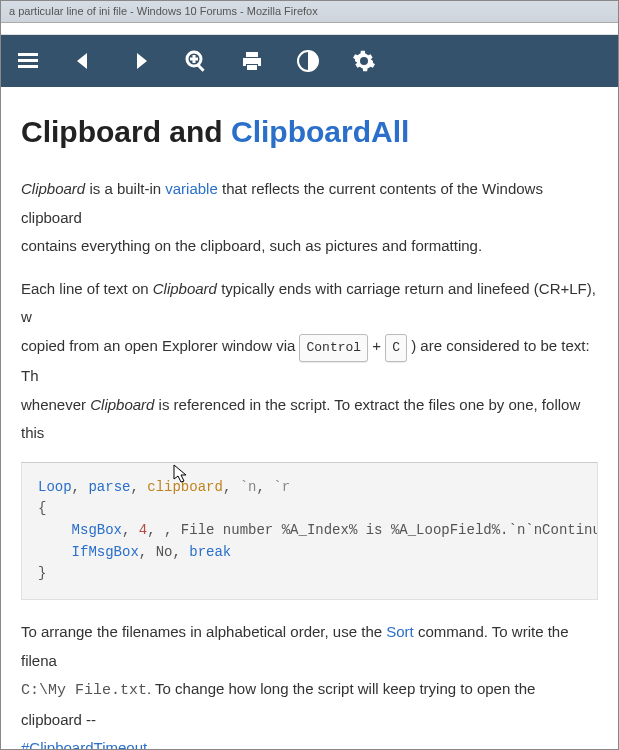 This screenshot has height=750, width=619. I want to click on title-plain: Clipboard and, so click(126, 132).